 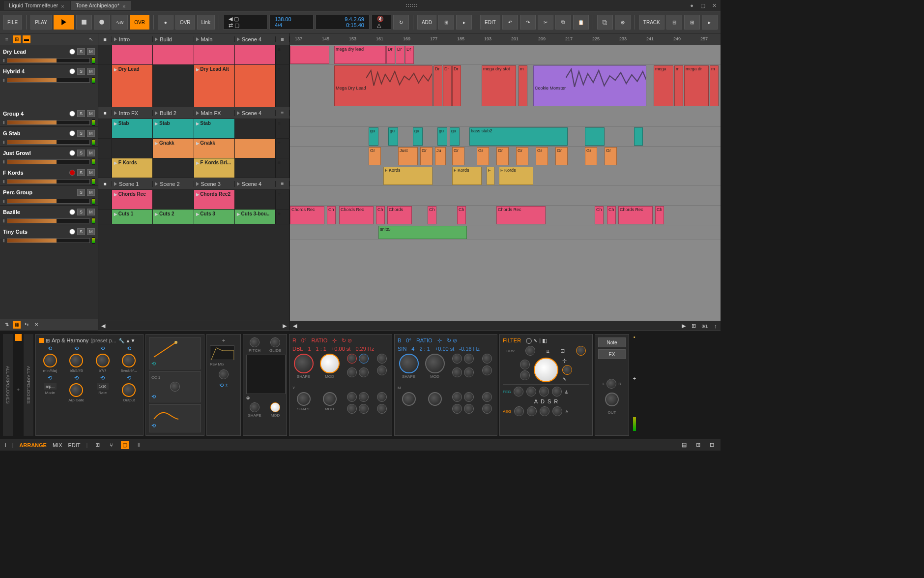 What do you see at coordinates (275, 345) in the screenshot?
I see `knob: GLIDE` at bounding box center [275, 345].